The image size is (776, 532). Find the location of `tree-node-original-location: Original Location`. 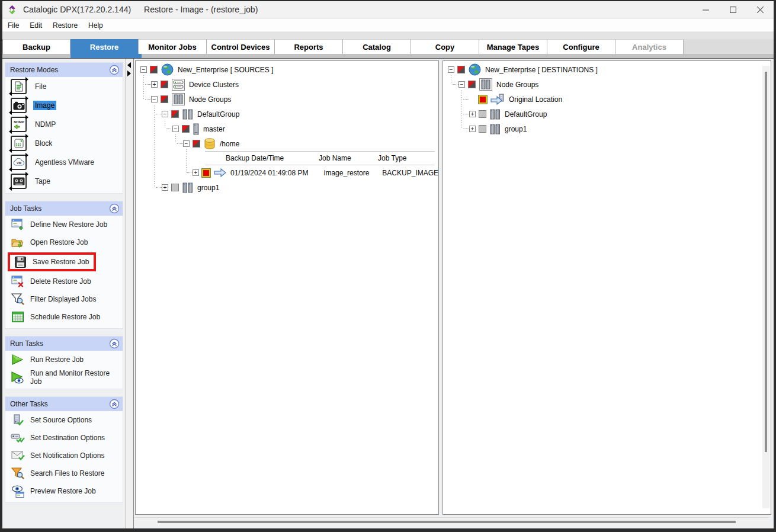

tree-node-original-location: Original Location is located at coordinates (617, 100).